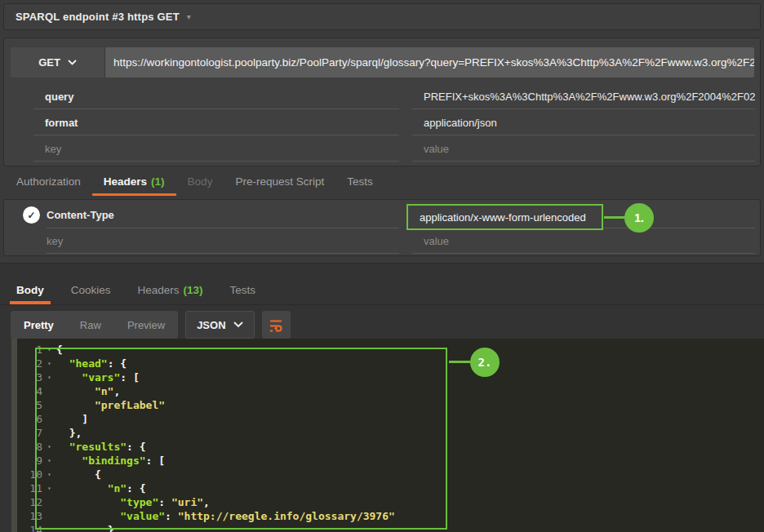 The width and height of the screenshot is (764, 532). Describe the element at coordinates (382, 215) in the screenshot. I see `header-row: ✓ Content-Type application/x-www-form-ur…` at that location.